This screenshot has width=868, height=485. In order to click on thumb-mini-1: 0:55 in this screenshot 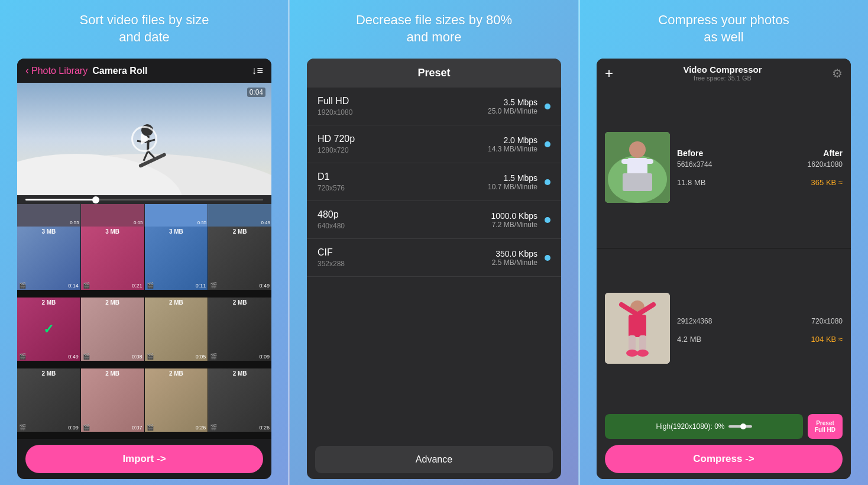, I will do `click(48, 215)`.